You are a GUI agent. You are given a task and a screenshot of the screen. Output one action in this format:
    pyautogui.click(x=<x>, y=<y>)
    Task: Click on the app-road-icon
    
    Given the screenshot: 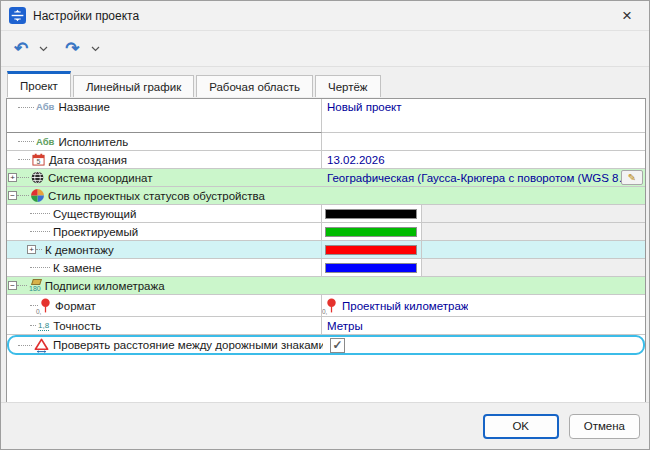 What is the action you would take?
    pyautogui.click(x=18, y=16)
    